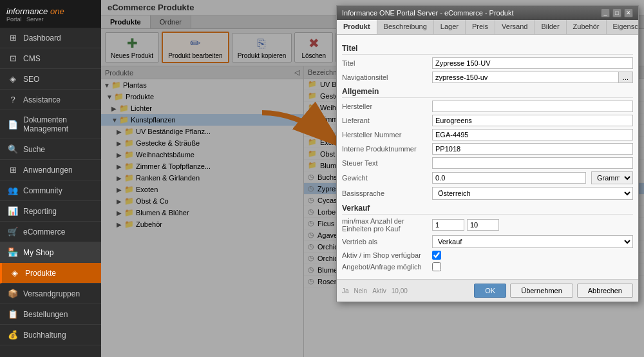 This screenshot has width=644, height=357. What do you see at coordinates (357, 27) in the screenshot?
I see `dialog-tab-produkt: Produkt` at bounding box center [357, 27].